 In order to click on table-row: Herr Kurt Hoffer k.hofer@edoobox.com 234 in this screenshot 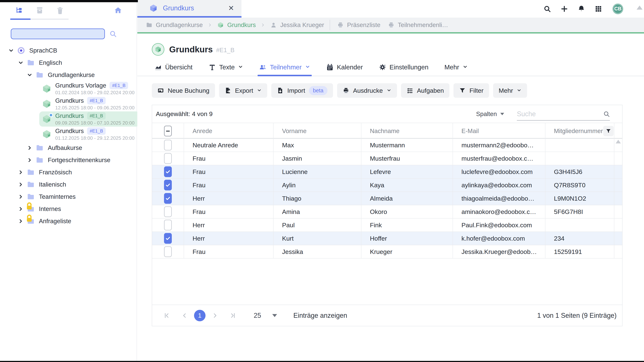, I will do `click(387, 239)`.